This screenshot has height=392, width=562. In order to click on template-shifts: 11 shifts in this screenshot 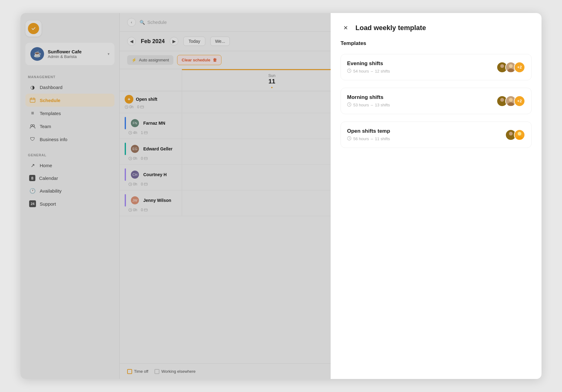, I will do `click(382, 139)`.